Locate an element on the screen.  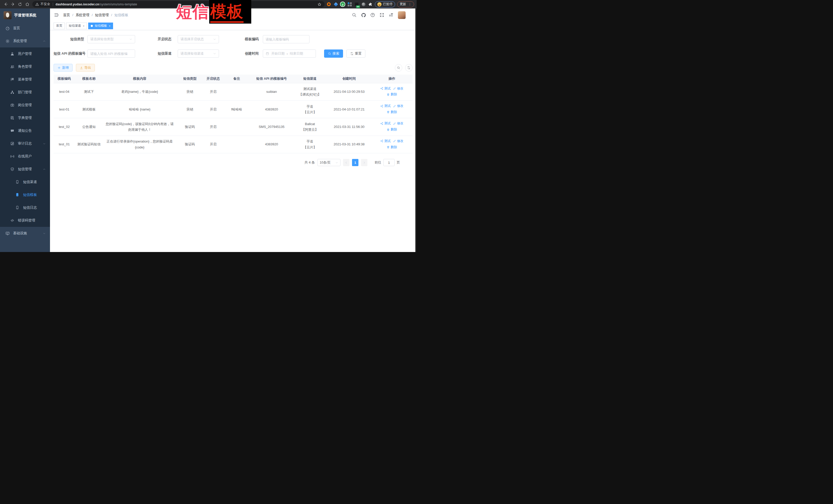
browser-forward-icon is located at coordinates (13, 4).